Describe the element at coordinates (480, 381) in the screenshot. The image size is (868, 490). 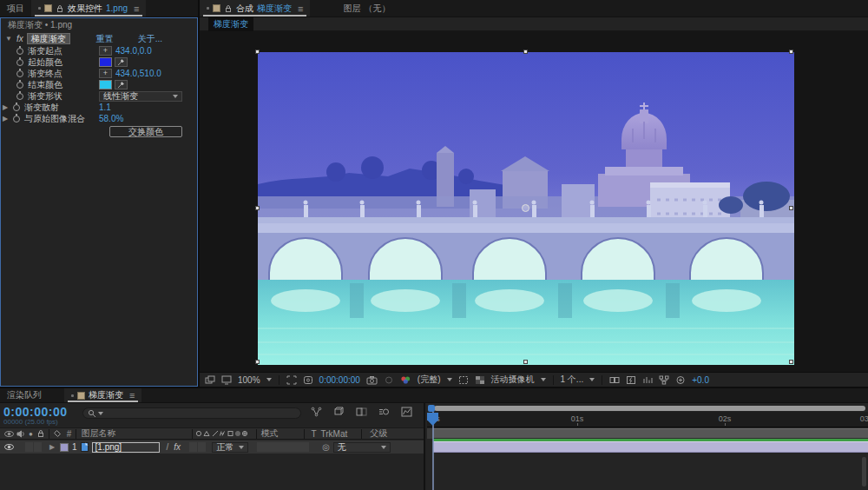
I see `transparency-grid-icon` at that location.